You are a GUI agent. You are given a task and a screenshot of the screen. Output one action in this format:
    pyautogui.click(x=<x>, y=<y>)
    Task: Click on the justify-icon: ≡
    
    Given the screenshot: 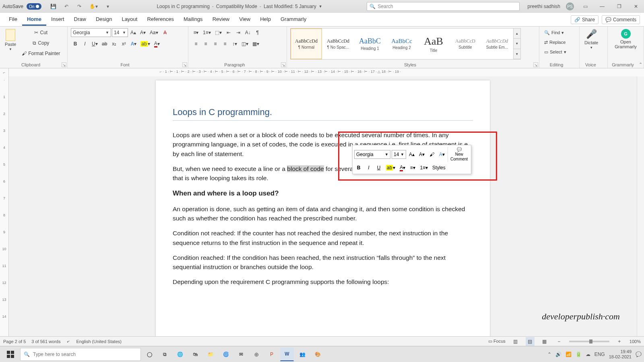 What is the action you would take?
    pyautogui.click(x=225, y=44)
    